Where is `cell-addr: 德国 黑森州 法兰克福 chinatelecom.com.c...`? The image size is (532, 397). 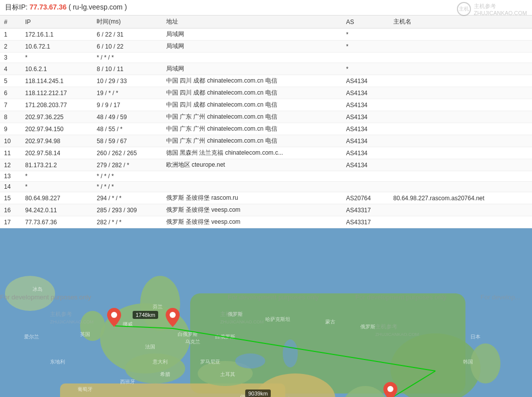 cell-addr: 德国 黑森州 法兰克福 chinatelecom.com.c... is located at coordinates (252, 153).